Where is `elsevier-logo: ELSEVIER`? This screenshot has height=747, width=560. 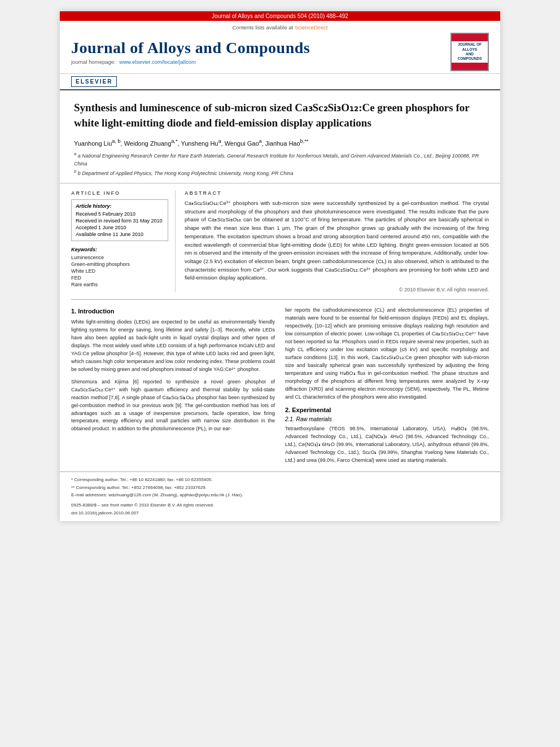 elsevier-logo: ELSEVIER is located at coordinates (94, 81).